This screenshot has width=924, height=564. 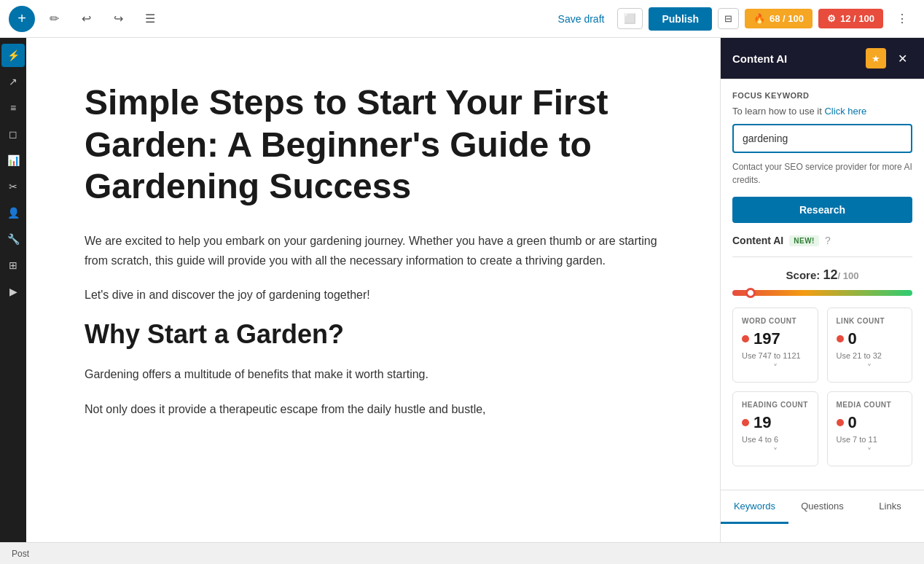 I want to click on content-score-value: 12 / 100, so click(x=857, y=19).